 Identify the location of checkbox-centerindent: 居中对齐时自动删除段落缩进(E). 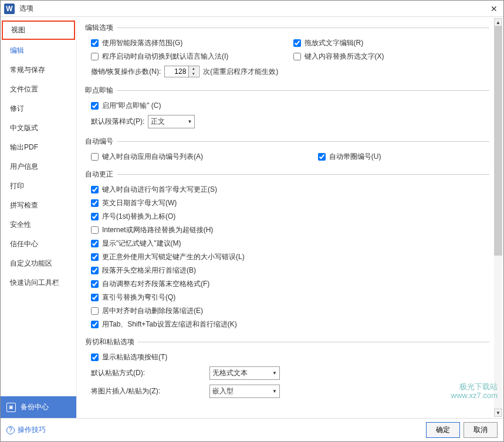
(147, 311).